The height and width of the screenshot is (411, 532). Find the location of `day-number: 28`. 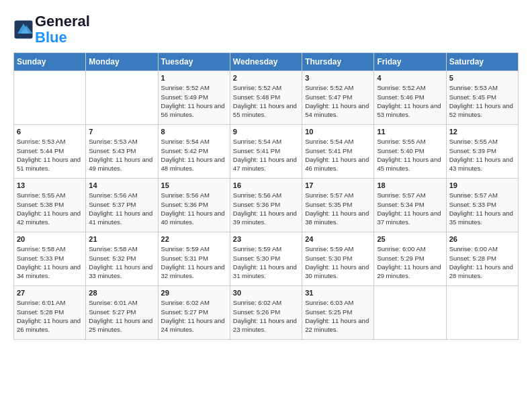

day-number: 28 is located at coordinates (122, 293).